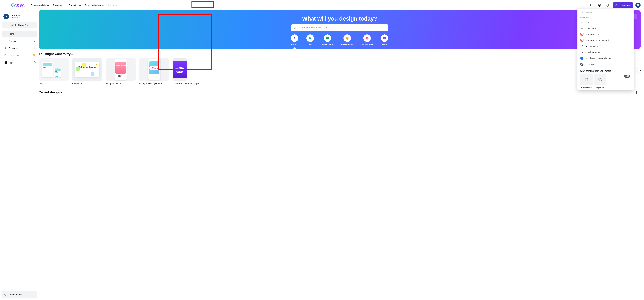 The width and height of the screenshot is (644, 300). I want to click on hero-search-input, so click(342, 28).